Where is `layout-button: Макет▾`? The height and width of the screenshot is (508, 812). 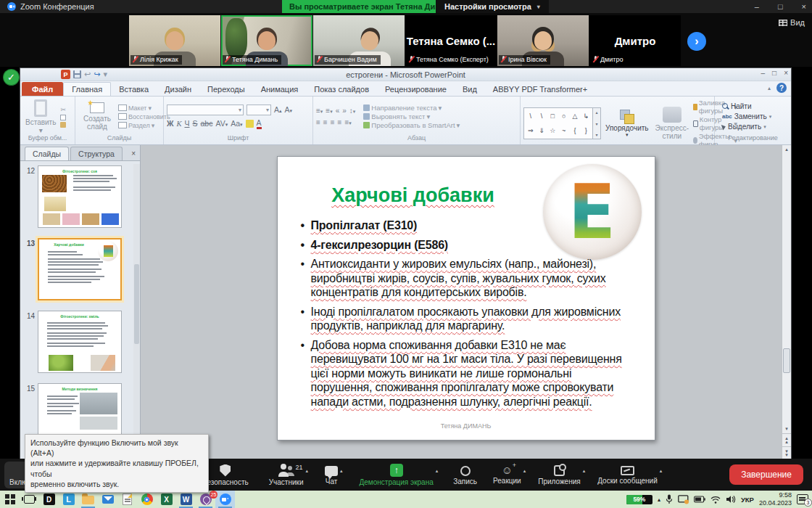 layout-button: Макет▾ is located at coordinates (144, 108).